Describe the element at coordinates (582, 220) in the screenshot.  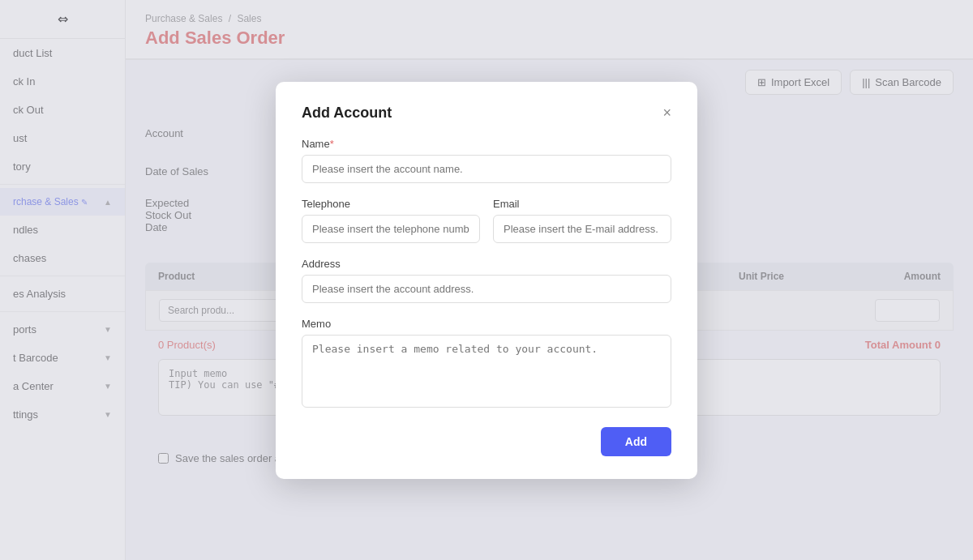
I see `email-field: Email` at that location.